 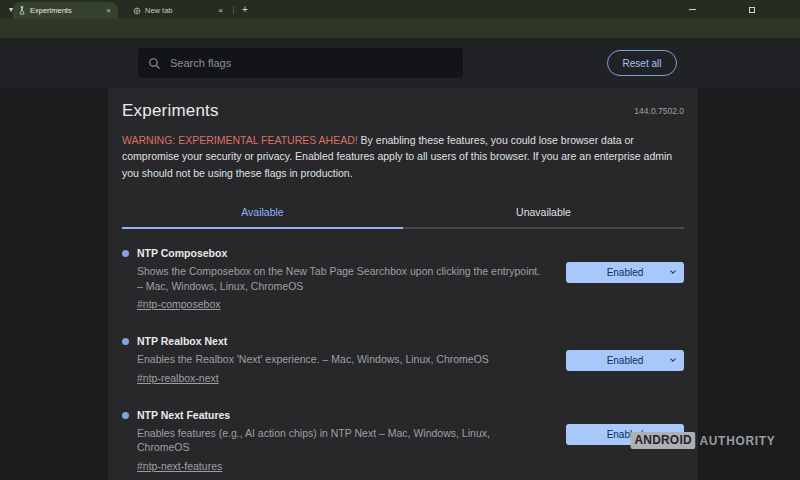 I want to click on tab-unavailable: Unavailable, so click(x=544, y=214).